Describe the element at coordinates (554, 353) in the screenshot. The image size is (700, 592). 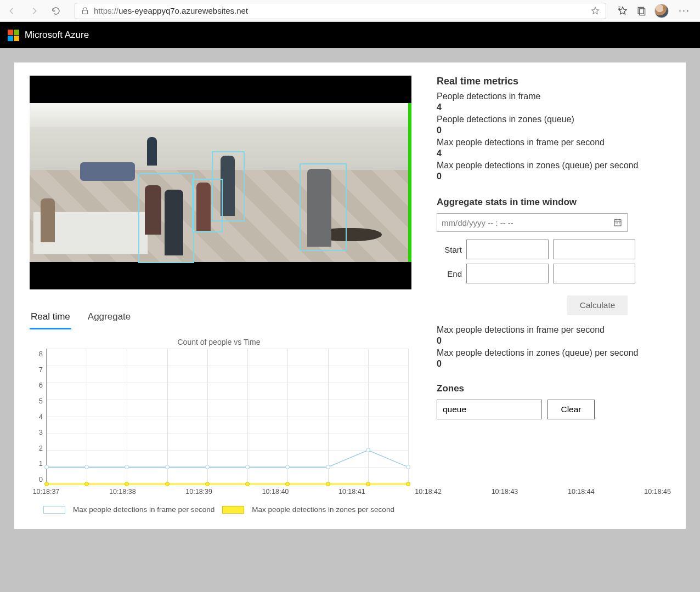
I see `agg-maxzones-label: Max people detections in zones (queue) p…` at that location.